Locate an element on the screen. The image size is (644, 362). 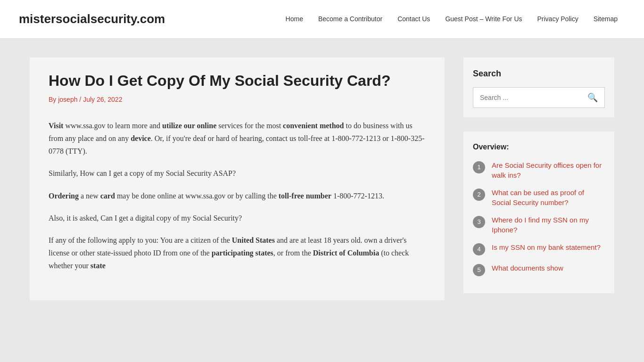
overview-widget: Overview: 1Are Social Security offices o… is located at coordinates (539, 213).